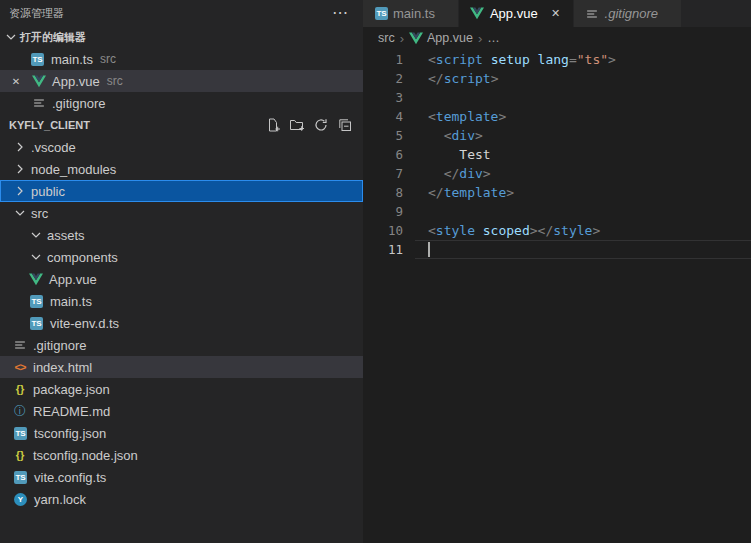  I want to click on code-text, so click(583, 250).